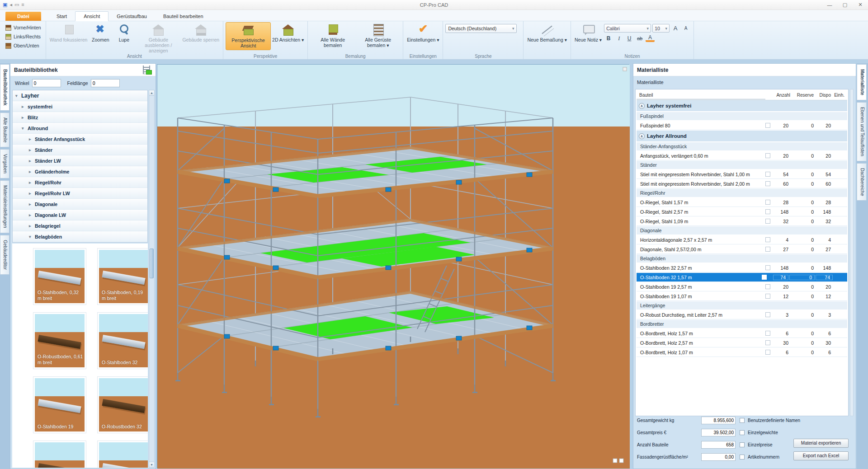  Describe the element at coordinates (629, 38) in the screenshot. I see `underline-button: U` at that location.